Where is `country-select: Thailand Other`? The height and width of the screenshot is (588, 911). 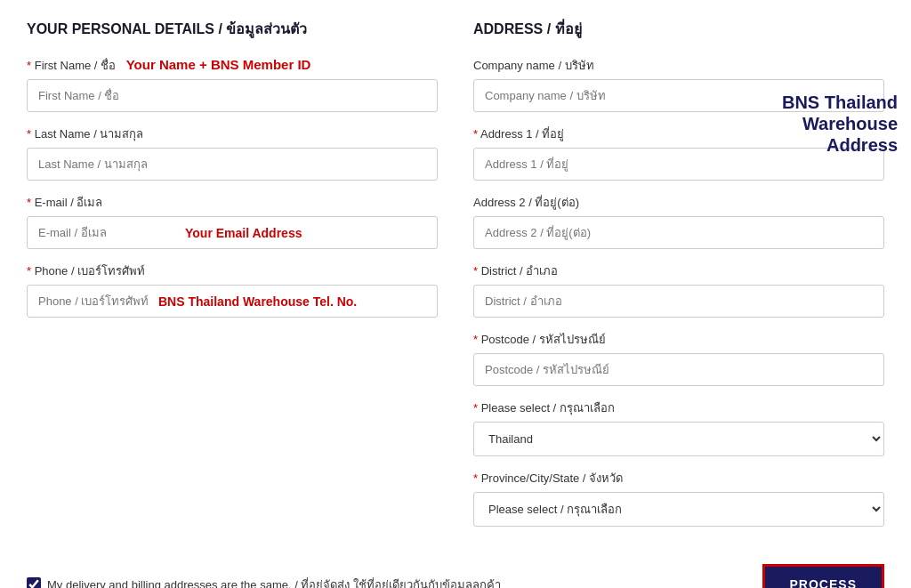 country-select: Thailand Other is located at coordinates (679, 439).